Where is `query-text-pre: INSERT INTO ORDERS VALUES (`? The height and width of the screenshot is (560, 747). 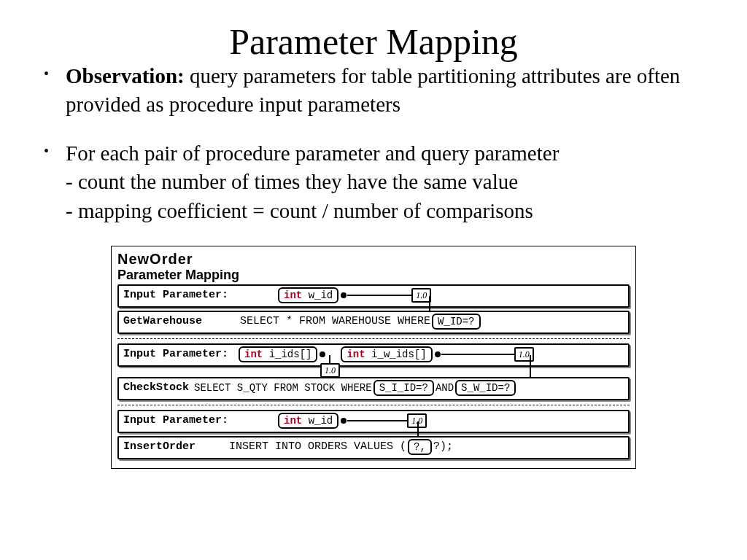 query-text-pre: INSERT INTO ORDERS VALUES ( is located at coordinates (318, 447).